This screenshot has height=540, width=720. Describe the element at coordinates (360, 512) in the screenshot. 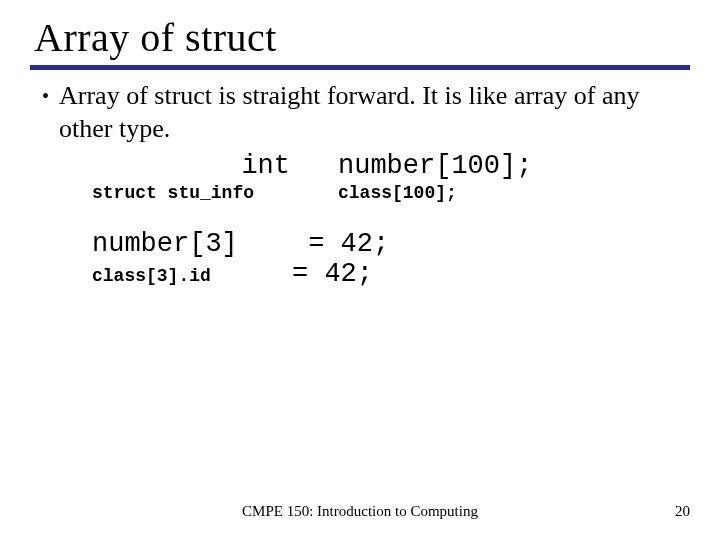

I see `footer: CMPE 150: Introduction to Computing` at that location.